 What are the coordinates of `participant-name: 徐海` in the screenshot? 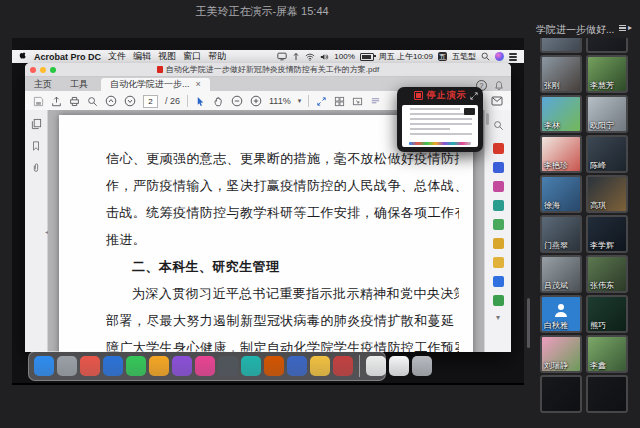 It's located at (552, 206).